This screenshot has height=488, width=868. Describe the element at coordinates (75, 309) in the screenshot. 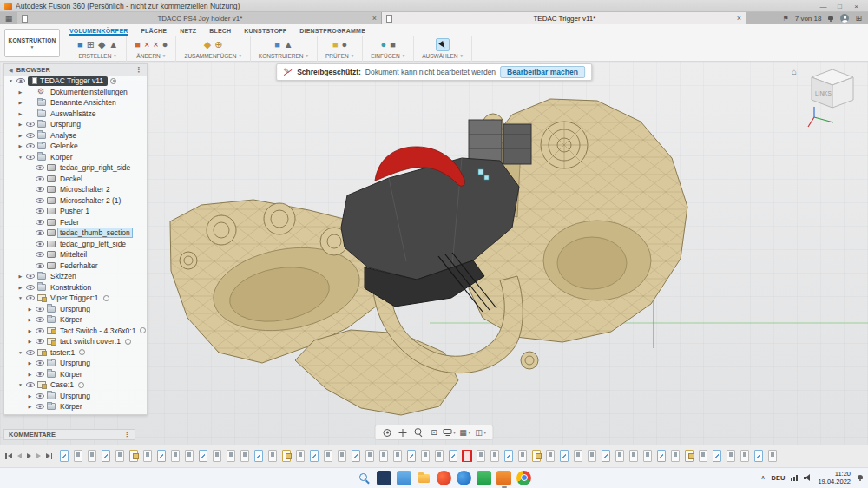

I see `item-label: Ursprung` at that location.